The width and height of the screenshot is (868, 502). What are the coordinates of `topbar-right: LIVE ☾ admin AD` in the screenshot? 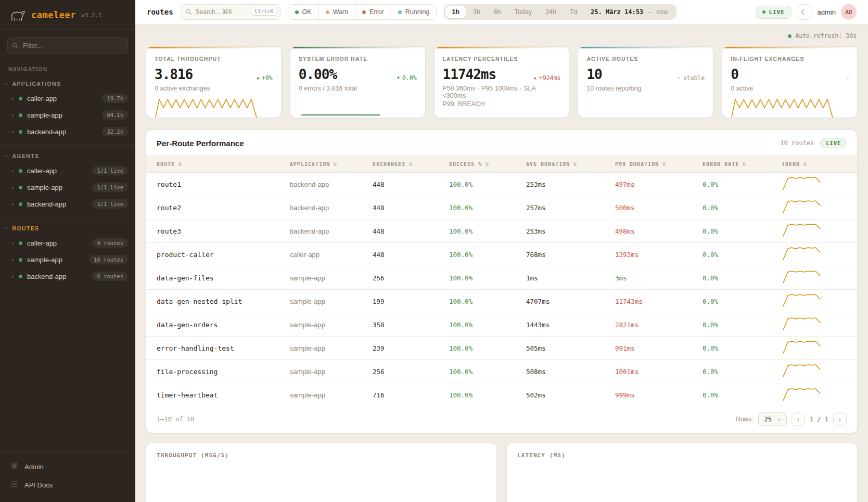 It's located at (806, 12).